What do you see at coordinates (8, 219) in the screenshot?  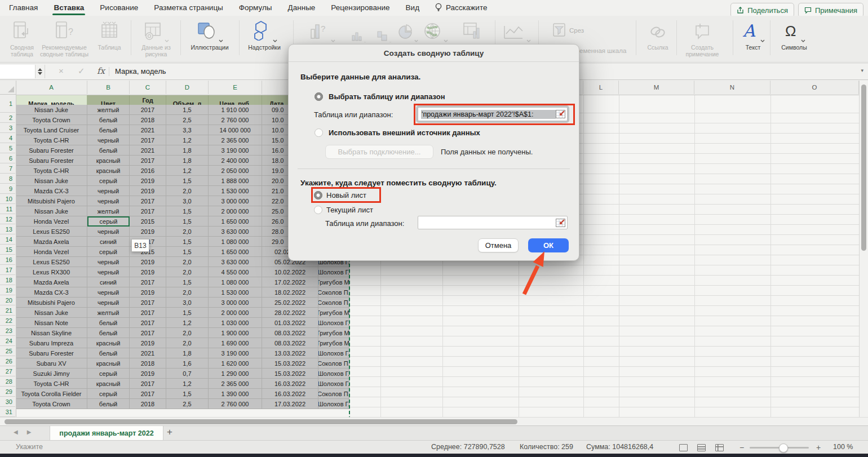 I see `row-header-12: 12` at bounding box center [8, 219].